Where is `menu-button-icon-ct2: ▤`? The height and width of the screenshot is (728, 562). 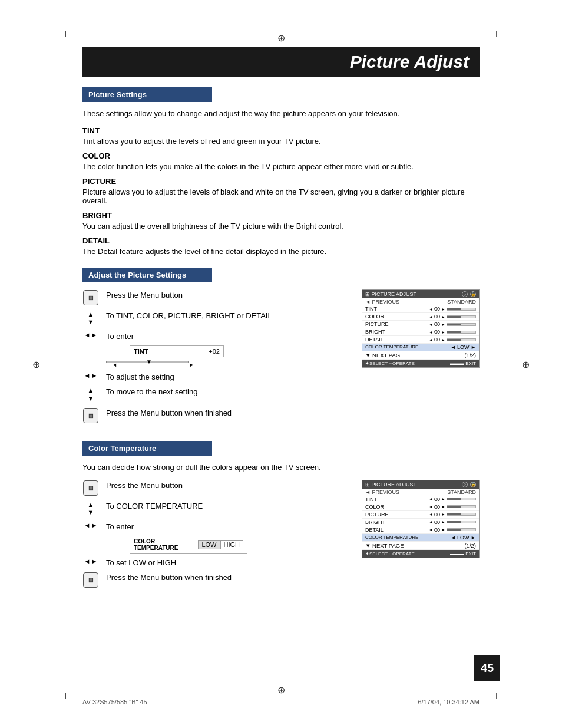
menu-button-icon-ct2: ▤ is located at coordinates (91, 580).